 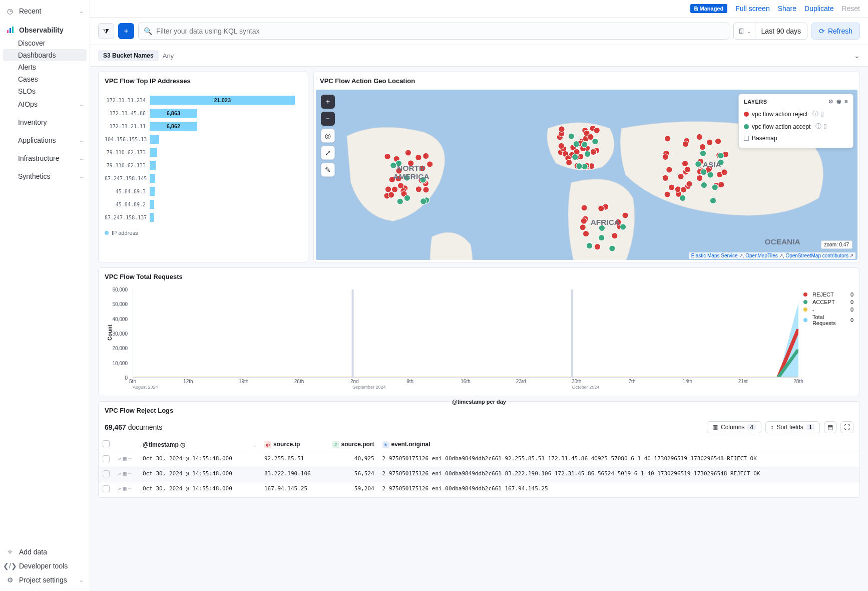 What do you see at coordinates (127, 165) in the screenshot?
I see `bar-label: 79.110.62.133` at bounding box center [127, 165].